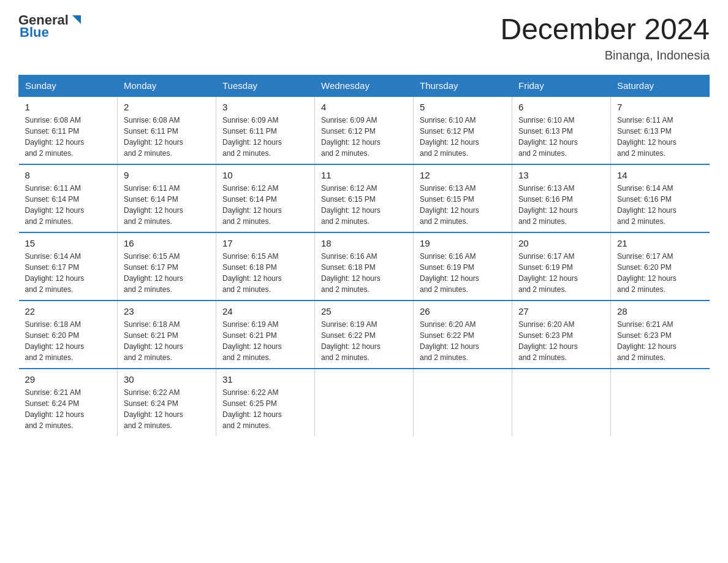 This screenshot has height=563, width=728. Describe the element at coordinates (167, 86) in the screenshot. I see `col-header-monday: Monday` at that location.